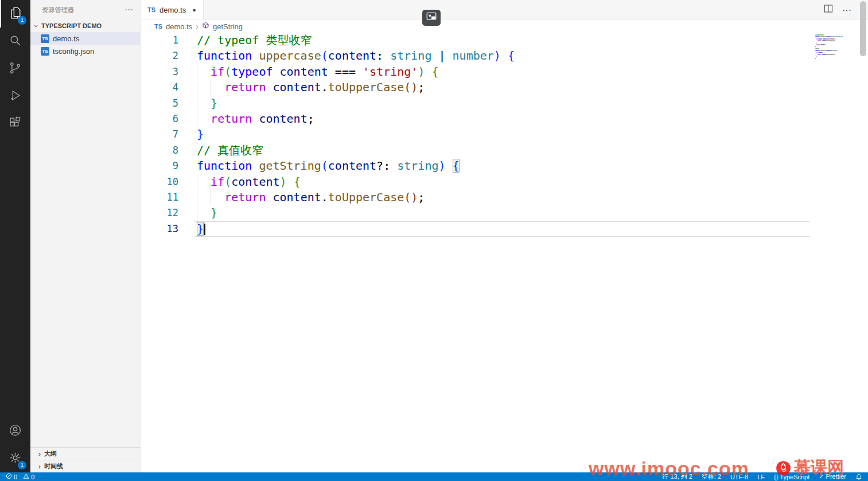 The width and height of the screenshot is (868, 481). I want to click on code-line-9: 9function getString(content?: string) {, so click(504, 166).